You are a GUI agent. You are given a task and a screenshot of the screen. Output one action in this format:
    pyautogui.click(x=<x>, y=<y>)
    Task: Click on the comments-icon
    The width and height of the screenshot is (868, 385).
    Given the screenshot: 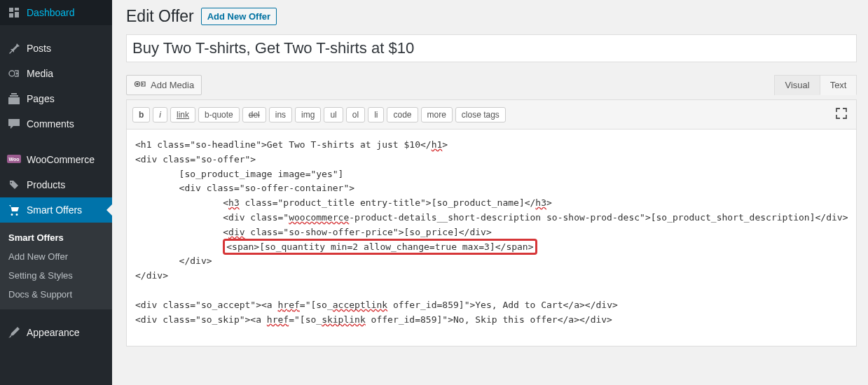 What is the action you would take?
    pyautogui.click(x=14, y=124)
    